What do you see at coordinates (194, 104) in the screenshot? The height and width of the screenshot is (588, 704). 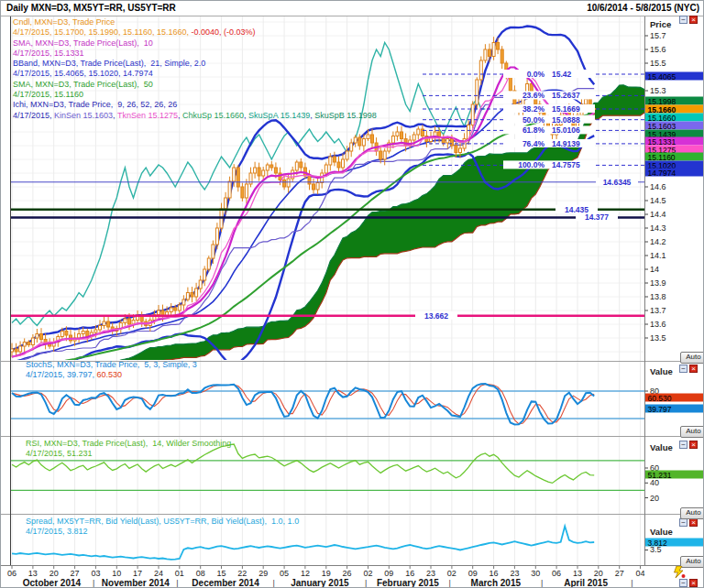 I see `main-legend-line: Ichi, MXN=D3, Trade Price, 9, 26, 52, 26…` at bounding box center [194, 104].